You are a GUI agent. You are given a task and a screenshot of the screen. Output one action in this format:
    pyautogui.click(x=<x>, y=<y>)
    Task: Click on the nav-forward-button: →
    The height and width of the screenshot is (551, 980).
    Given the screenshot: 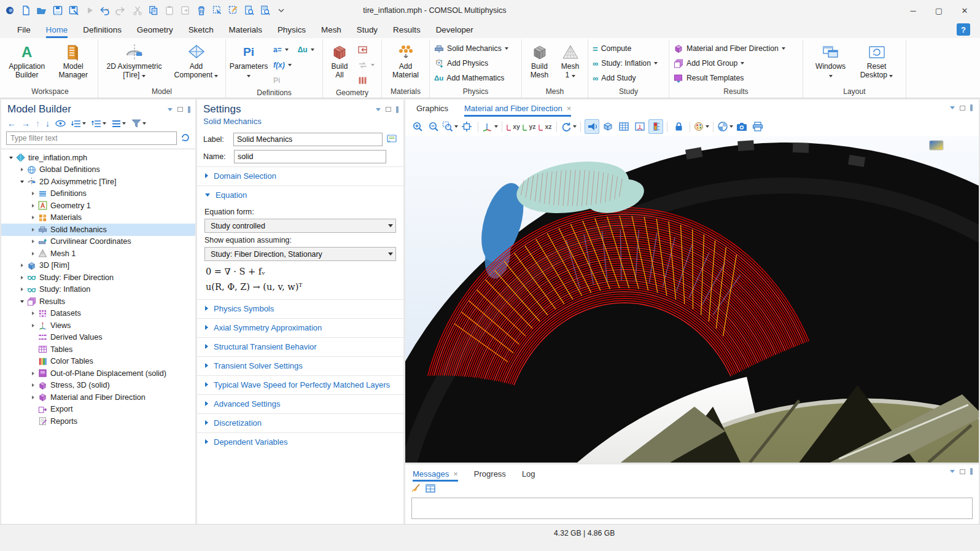 What is the action you would take?
    pyautogui.click(x=26, y=123)
    